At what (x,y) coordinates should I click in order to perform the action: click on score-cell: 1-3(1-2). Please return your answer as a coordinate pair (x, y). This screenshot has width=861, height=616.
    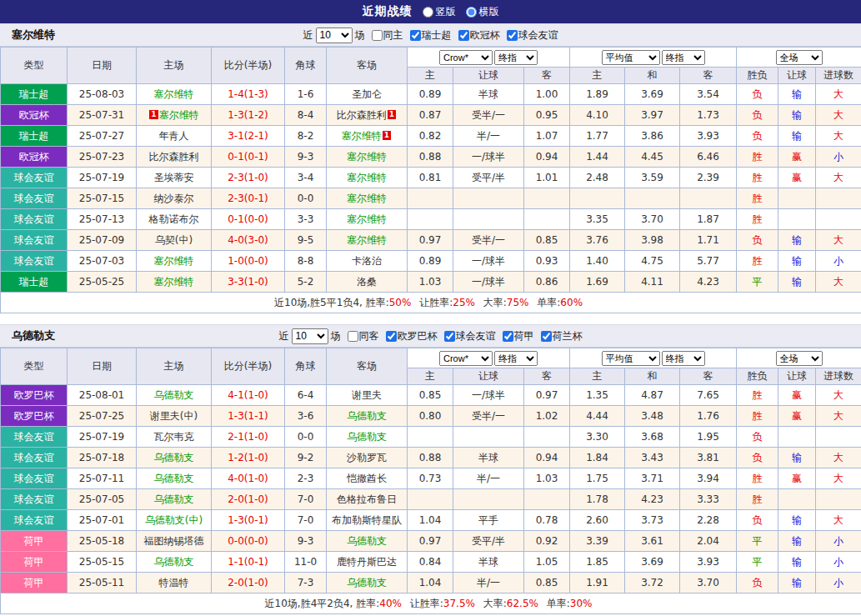
    Looking at the image, I should click on (248, 115).